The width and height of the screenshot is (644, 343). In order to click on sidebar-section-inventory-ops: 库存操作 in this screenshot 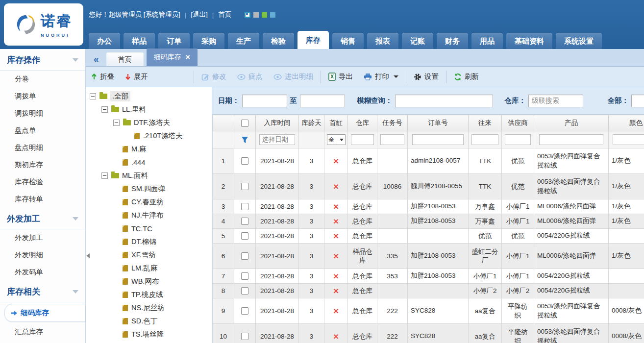, I will do `click(43, 60)`.